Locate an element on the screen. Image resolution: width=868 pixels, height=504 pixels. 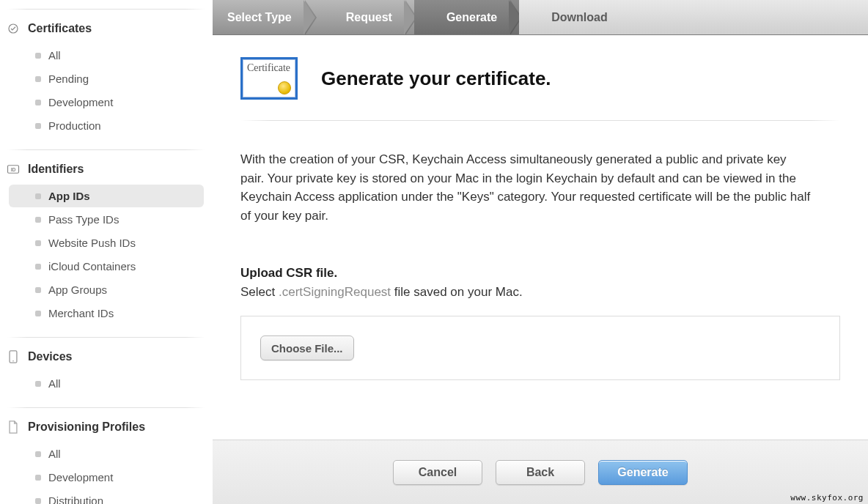
sidebar-item-label: Production is located at coordinates (122, 126).